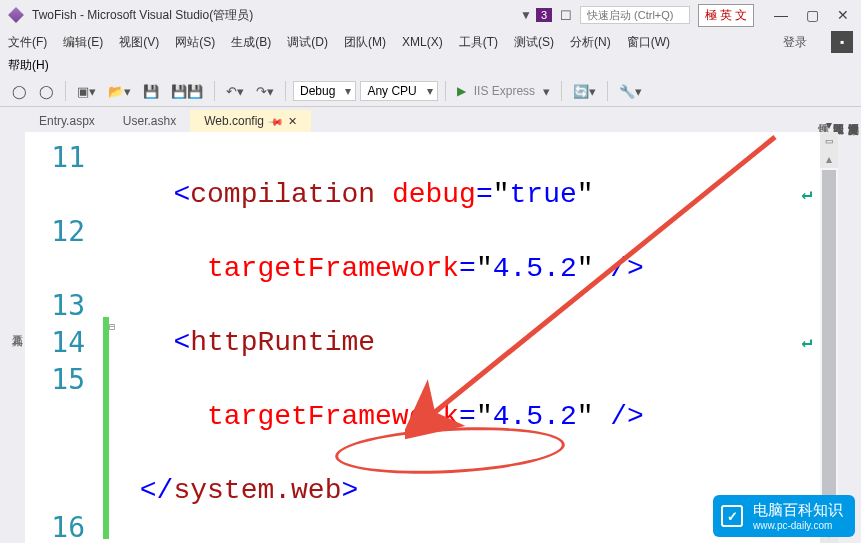 This screenshot has height=543, width=861. I want to click on nav-back-button: ◯, so click(20, 92).